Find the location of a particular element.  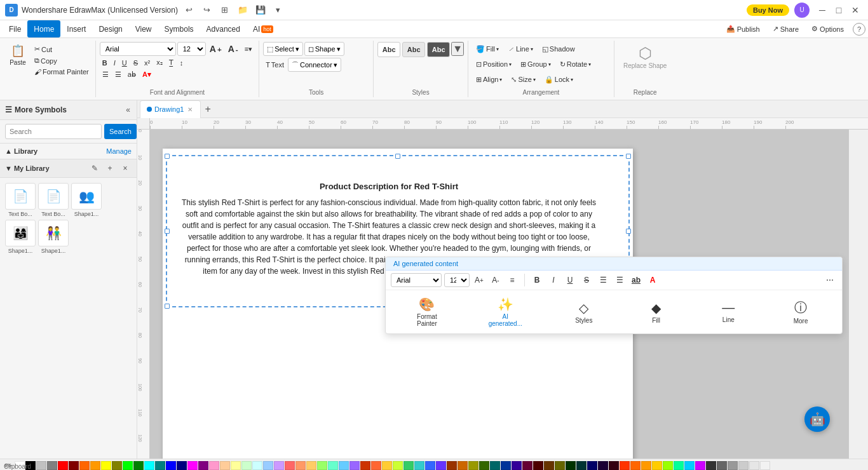

rotate-btn: ↻ Rotate ▾ is located at coordinates (576, 64).